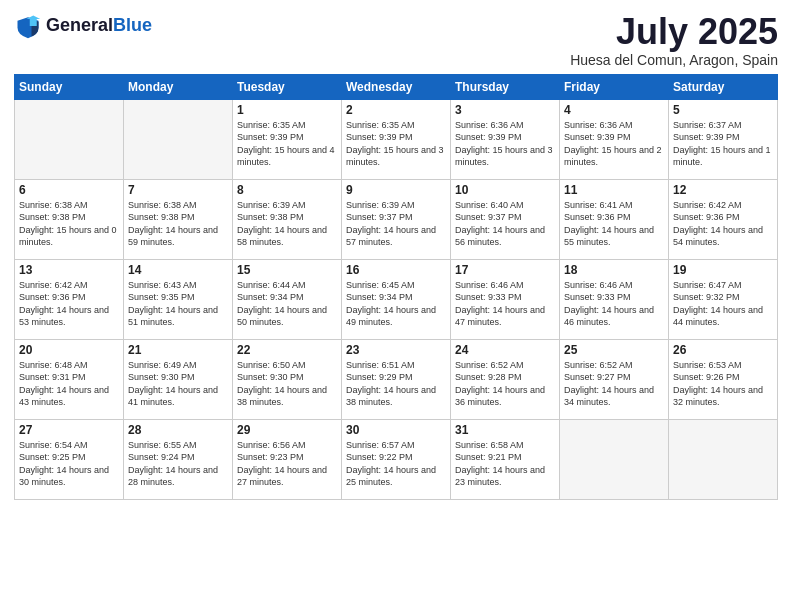 This screenshot has height=612, width=792. I want to click on day-info: Sunrise: 6:52 AM Sunset: 9:27 PM Dayligh…, so click(614, 384).